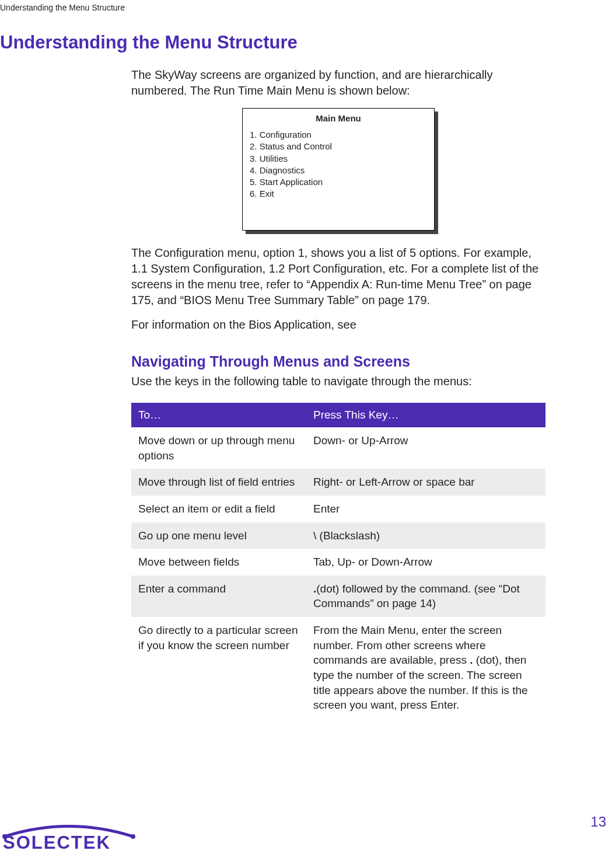  Describe the element at coordinates (338, 135) in the screenshot. I see `menu-item: 1. Configuration` at that location.